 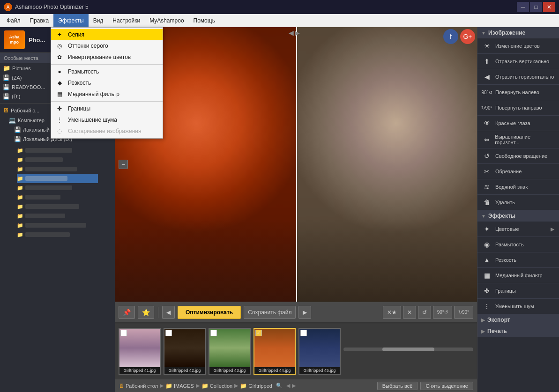 What do you see at coordinates (518, 62) in the screenshot?
I see `panel-flip-v: ⬆ Отразить вертикально` at bounding box center [518, 62].